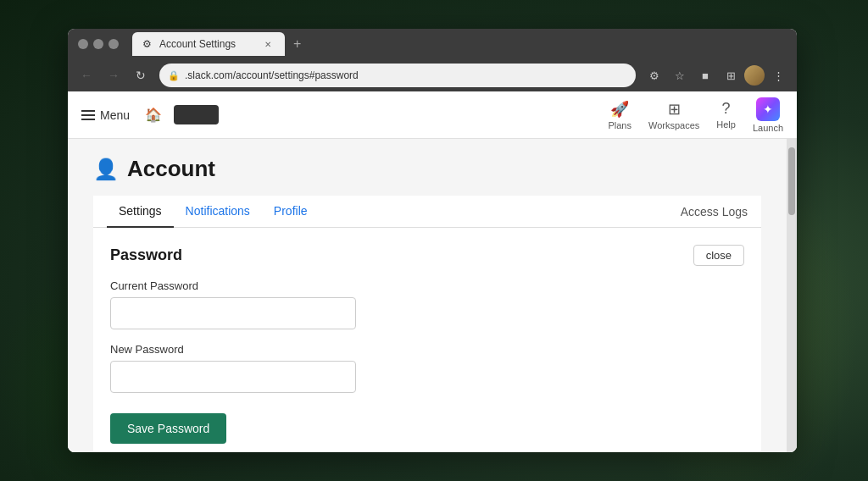  What do you see at coordinates (208, 44) in the screenshot?
I see `tab-title: Account Settings` at bounding box center [208, 44].